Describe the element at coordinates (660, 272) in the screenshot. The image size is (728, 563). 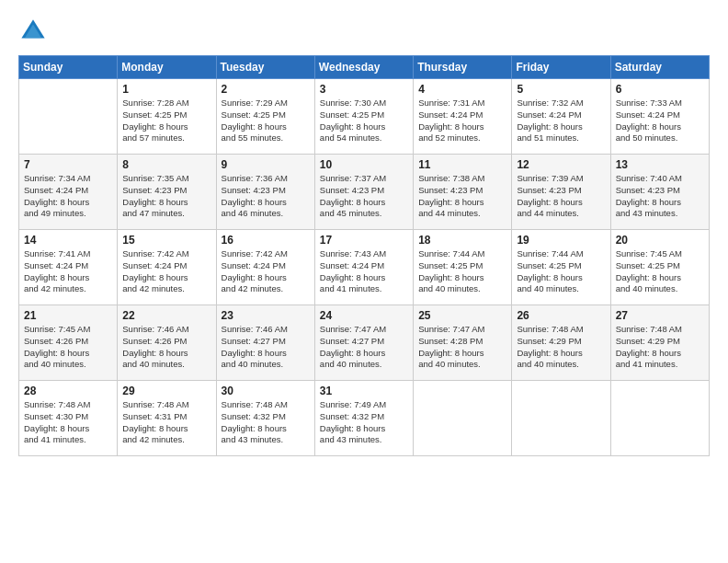
I see `day-detail: Sunrise: 7:45 AM Sunset: 4:25 PM Dayligh…` at that location.